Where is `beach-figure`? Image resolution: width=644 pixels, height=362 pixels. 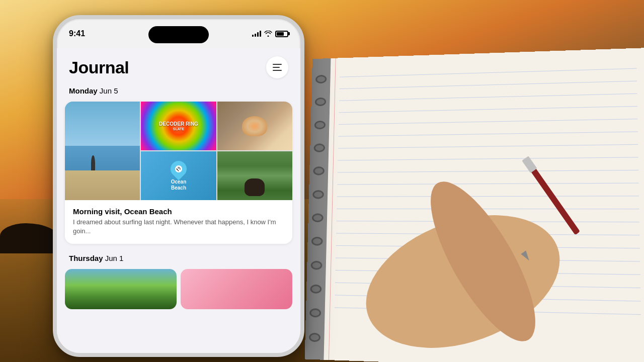 beach-figure is located at coordinates (93, 163).